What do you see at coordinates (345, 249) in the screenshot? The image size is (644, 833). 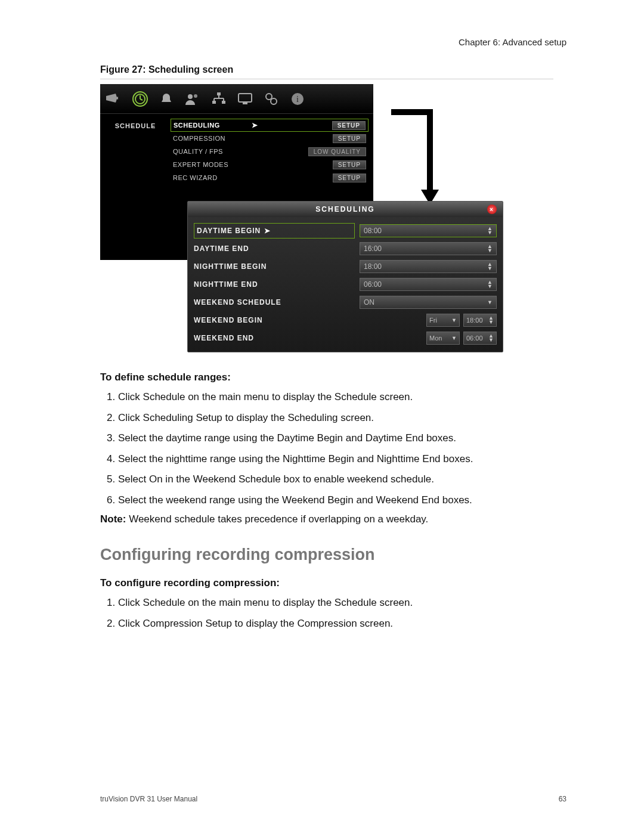 I see `row-daytime-end: DAYTIME END 16:00 ▲▼` at bounding box center [345, 249].